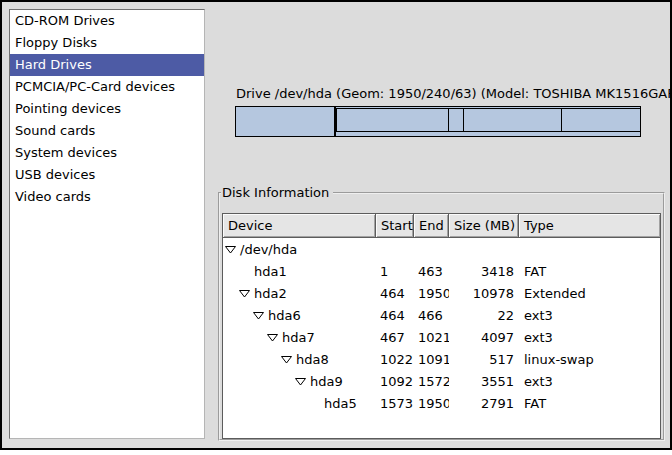 This screenshot has width=672, height=455. What do you see at coordinates (590, 226) in the screenshot?
I see `column-header-type: Type` at bounding box center [590, 226].